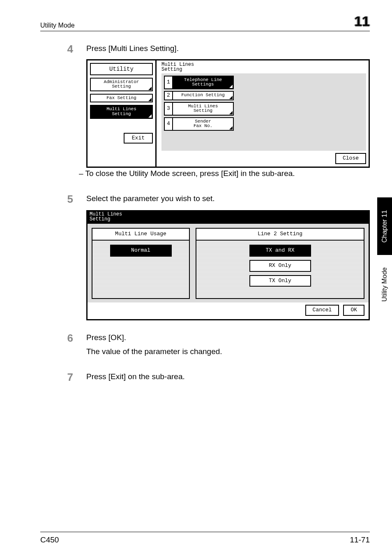  I want to click on option-rx-only: RX Only, so click(280, 266).